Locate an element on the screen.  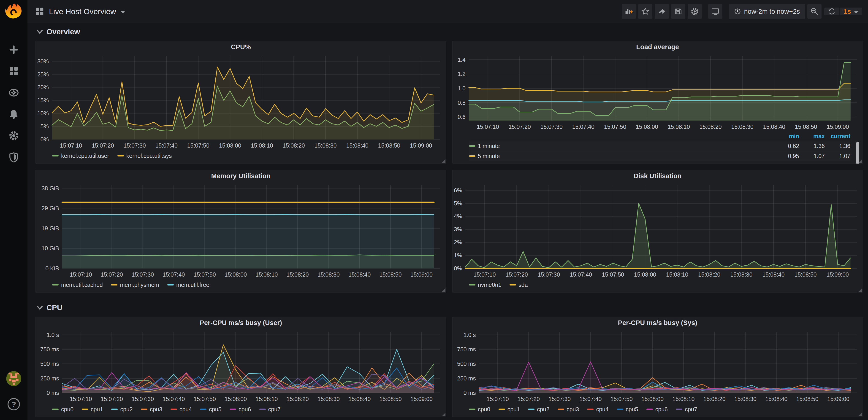
sidebar-item-explore is located at coordinates (13, 93).